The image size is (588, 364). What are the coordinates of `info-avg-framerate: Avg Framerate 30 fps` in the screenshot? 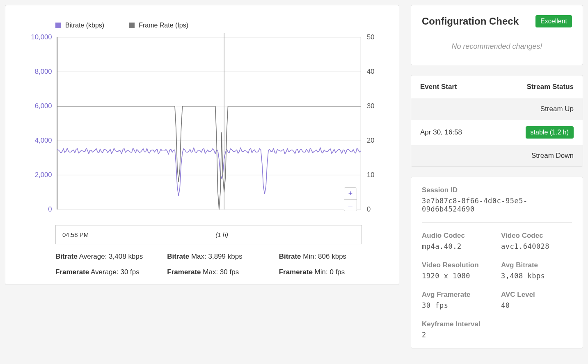 It's located at (457, 300).